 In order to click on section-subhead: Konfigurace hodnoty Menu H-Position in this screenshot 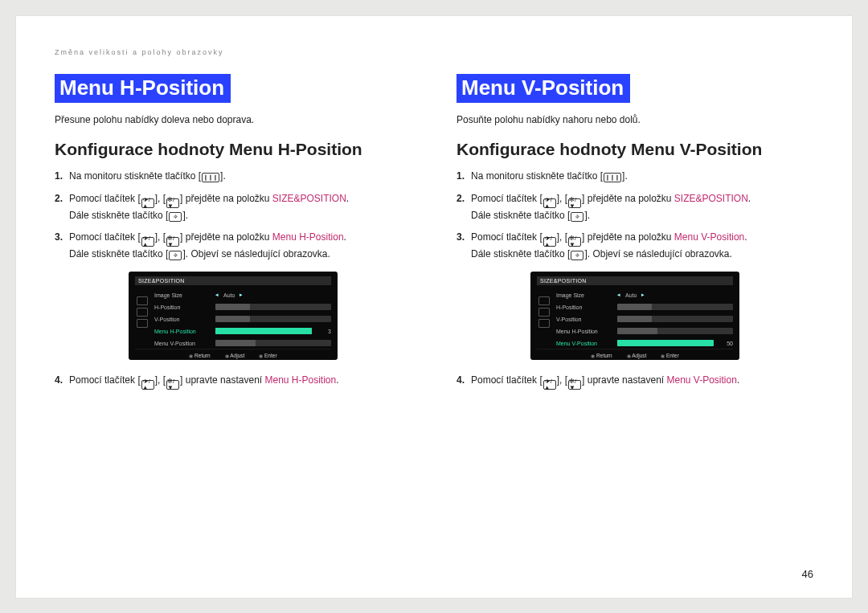, I will do `click(233, 149)`.